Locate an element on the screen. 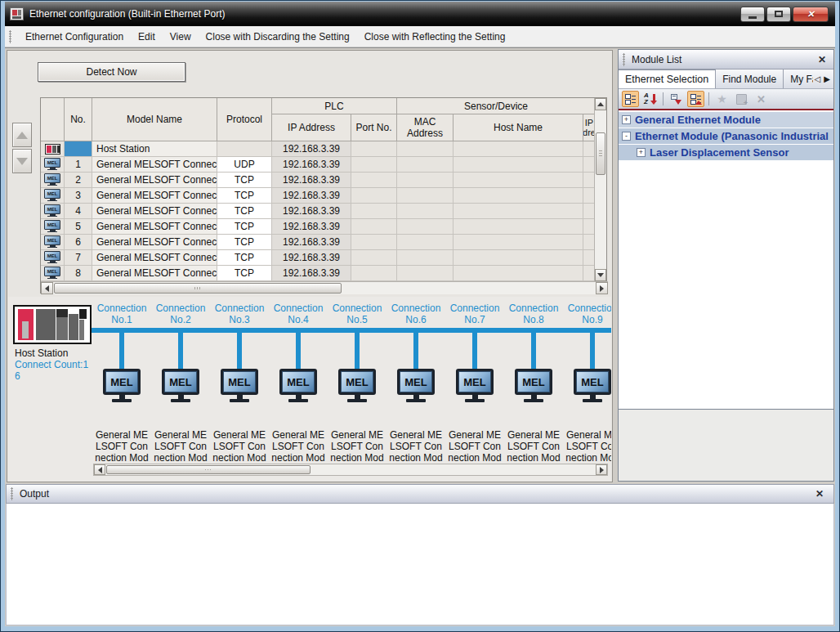 The height and width of the screenshot is (632, 840). tab-scroll-right-icon: ▶ is located at coordinates (827, 78).